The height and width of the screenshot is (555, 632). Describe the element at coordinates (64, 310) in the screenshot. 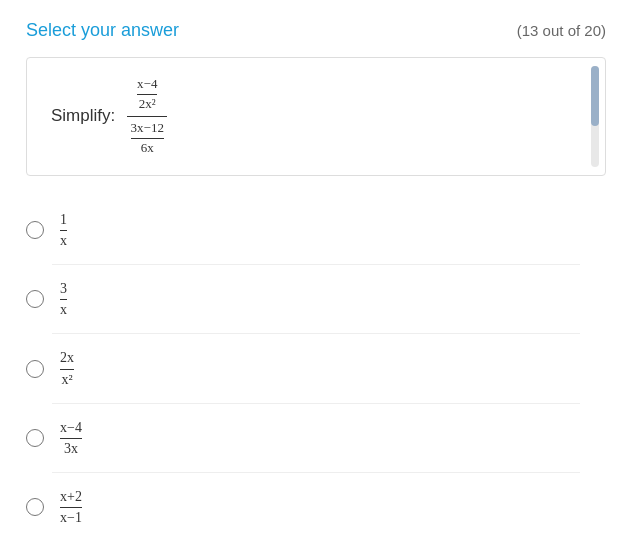

I see `den-2: x` at that location.